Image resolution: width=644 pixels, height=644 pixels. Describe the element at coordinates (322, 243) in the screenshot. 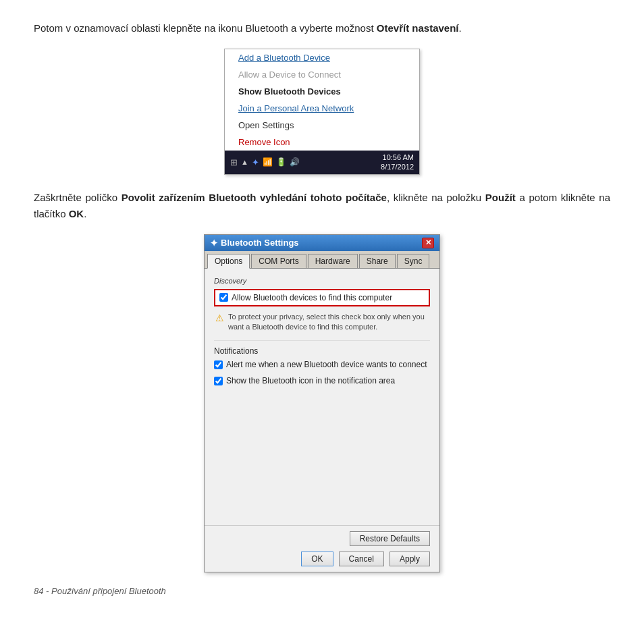

I see `dialog-titlebar: ✦ Bluetooth Settings ✕` at that location.